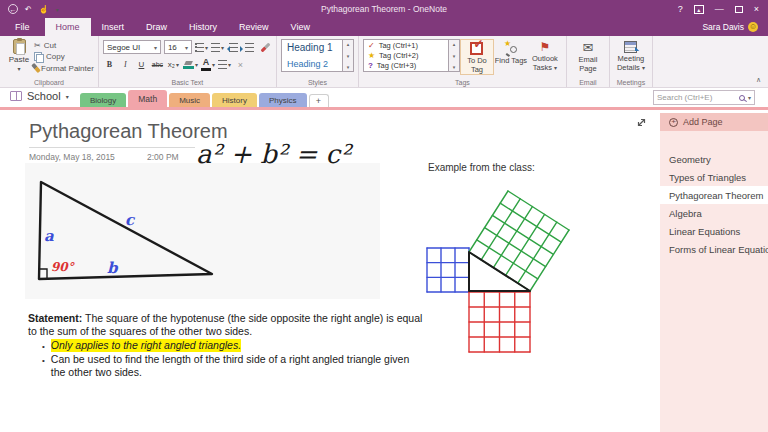  Describe the element at coordinates (384, 9) in the screenshot. I see `title-bar: ← ↶ ☝ ▾ Pythagorean Theorem - OneNote ? …` at that location.